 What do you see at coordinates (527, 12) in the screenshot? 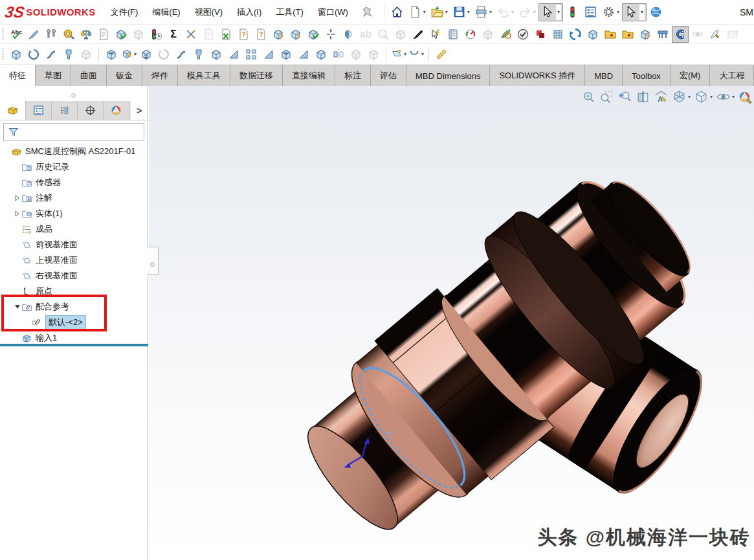
I see `redo-button: ▾` at bounding box center [527, 12].